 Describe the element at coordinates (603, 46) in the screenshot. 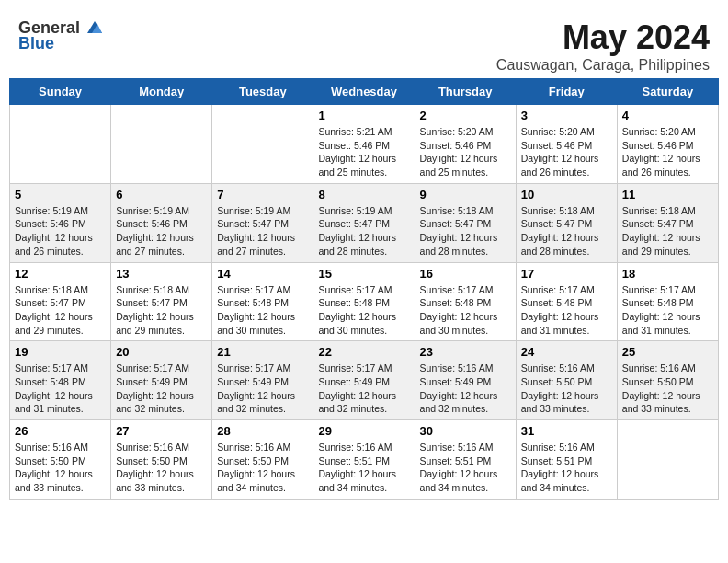

I see `title-block: May 2024 Causwagan, Caraga, Philippines` at that location.